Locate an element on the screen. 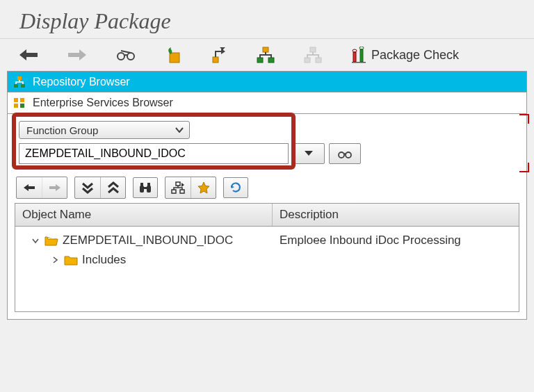 The image size is (534, 392). node-description: Emploee Inbound iDoc Processing is located at coordinates (396, 240).